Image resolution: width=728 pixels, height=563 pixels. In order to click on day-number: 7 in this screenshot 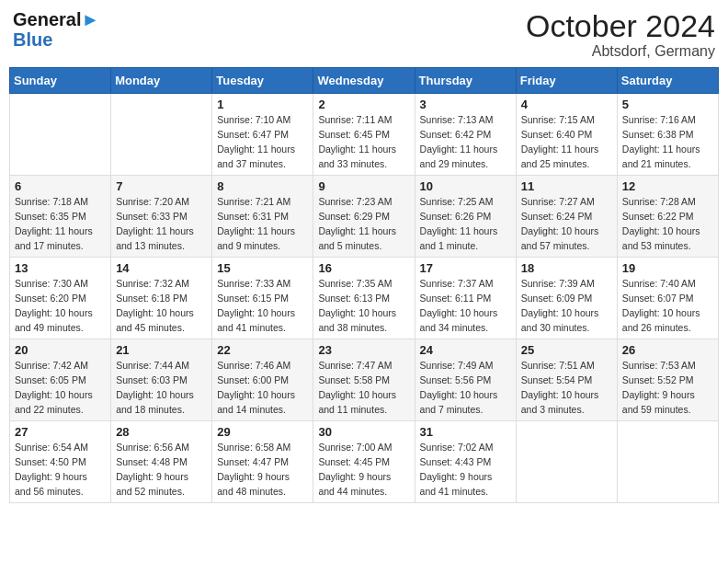, I will do `click(162, 186)`.